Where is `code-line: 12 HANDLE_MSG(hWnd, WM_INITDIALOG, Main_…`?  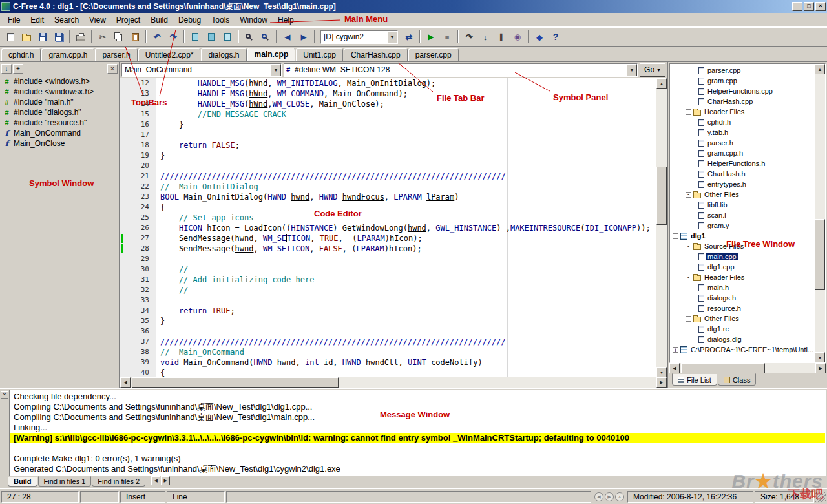
code-line: 12 HANDLE_MSG(hWnd, WM_INITDIALOG, Main_… is located at coordinates (388, 83).